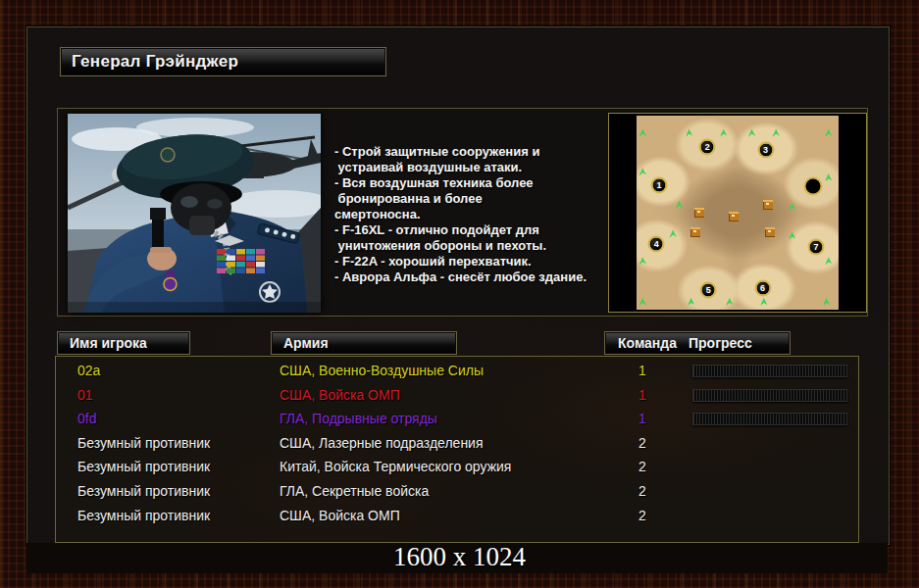  What do you see at coordinates (359, 418) in the screenshot?
I see `player-army-cell: ГЛА, Подрывные отряды` at bounding box center [359, 418].